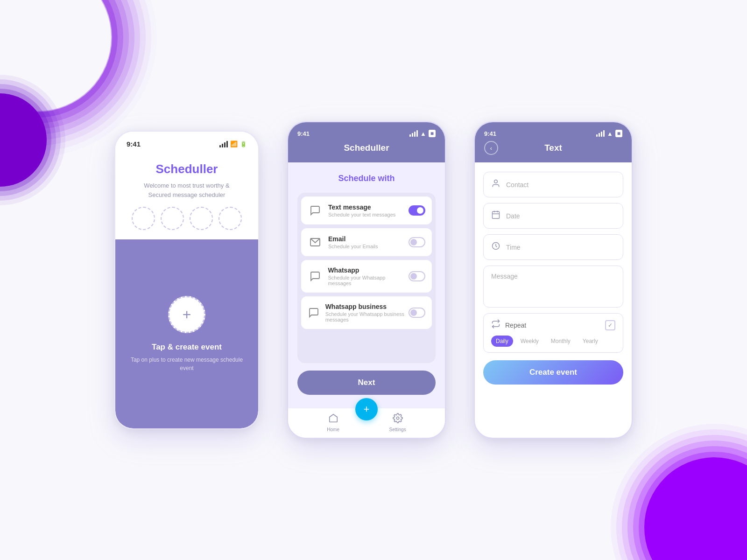 The image size is (747, 560). Describe the element at coordinates (491, 148) in the screenshot. I see `back-arrow-icon: ‹` at that location.